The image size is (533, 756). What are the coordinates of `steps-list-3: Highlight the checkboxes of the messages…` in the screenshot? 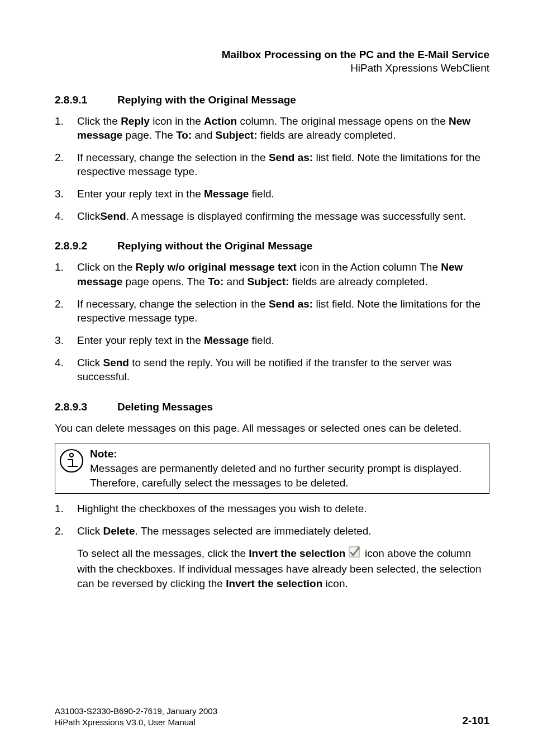 It's located at (272, 546).